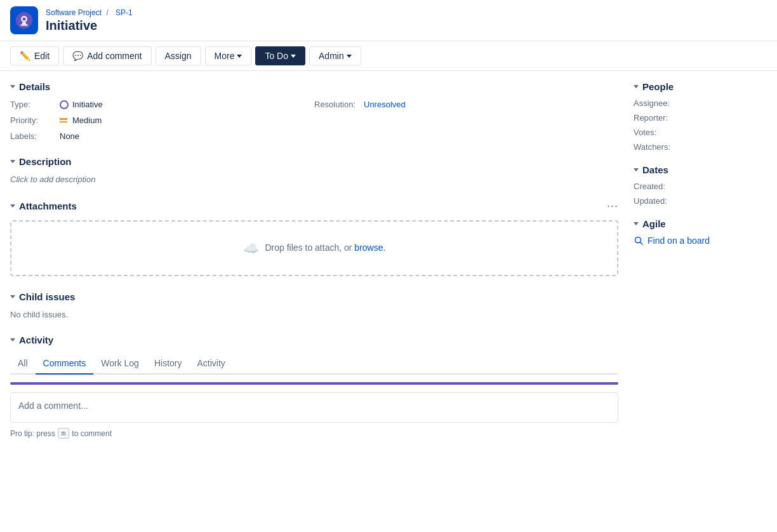 Image resolution: width=777 pixels, height=532 pixels. Describe the element at coordinates (652, 147) in the screenshot. I see `watchers-label: Watchers:` at that location.